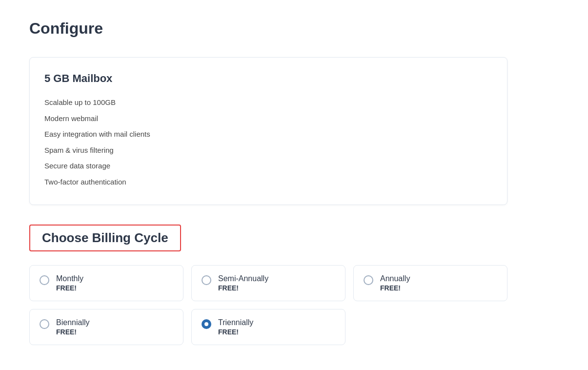  What do you see at coordinates (206, 280) in the screenshot?
I see `radio-semi-annually` at bounding box center [206, 280].